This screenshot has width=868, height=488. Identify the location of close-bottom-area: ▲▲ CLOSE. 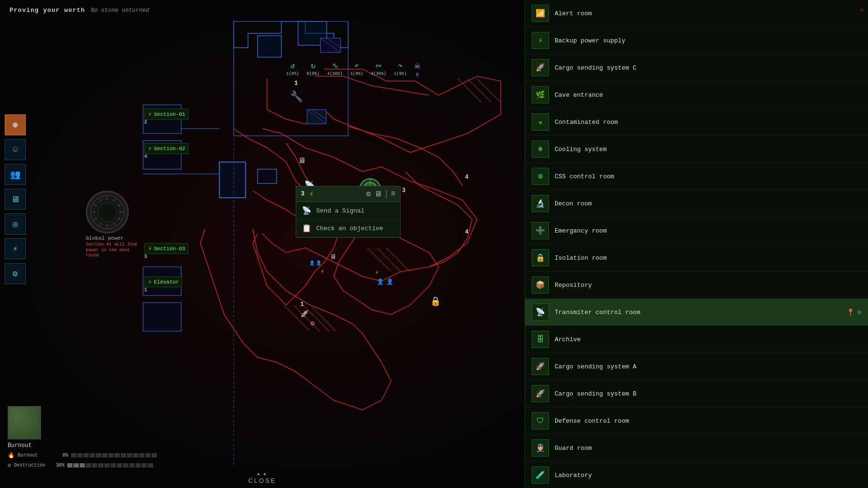
(262, 478).